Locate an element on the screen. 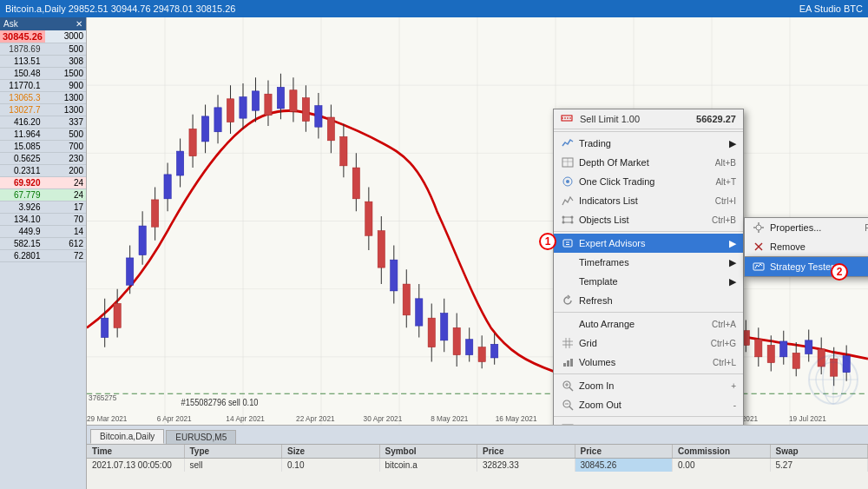 The width and height of the screenshot is (868, 489). refresh-icon is located at coordinates (568, 301).